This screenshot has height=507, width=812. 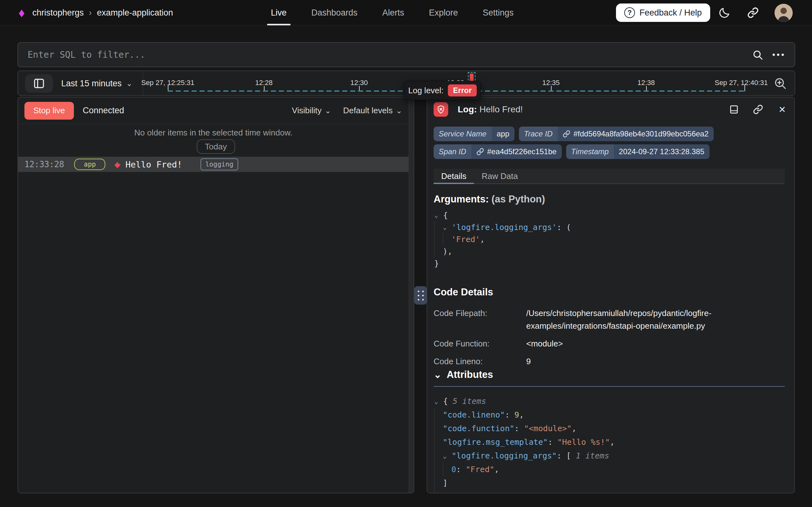 I want to click on nav-tabs: Live Dashboards Alerts Explore Settings, so click(x=392, y=13).